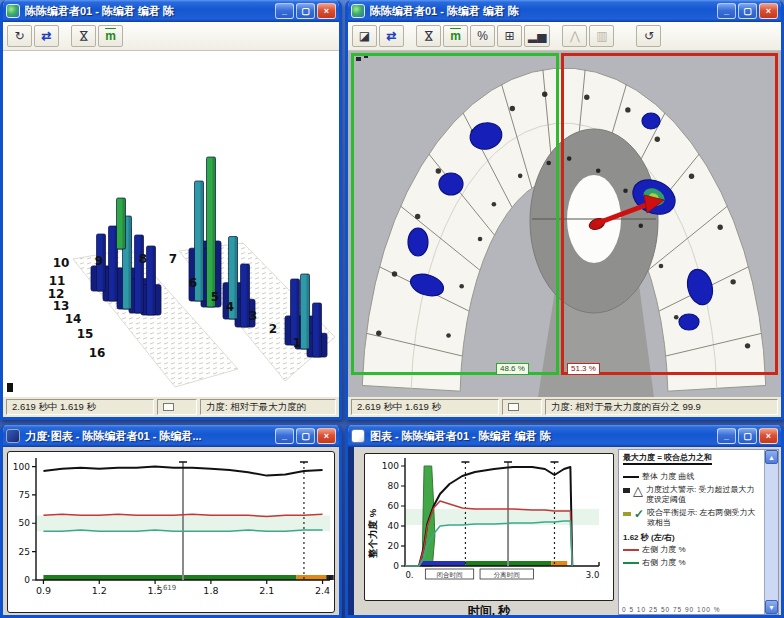  What do you see at coordinates (86, 334) in the screenshot?
I see `svg-text: 15` at bounding box center [86, 334].